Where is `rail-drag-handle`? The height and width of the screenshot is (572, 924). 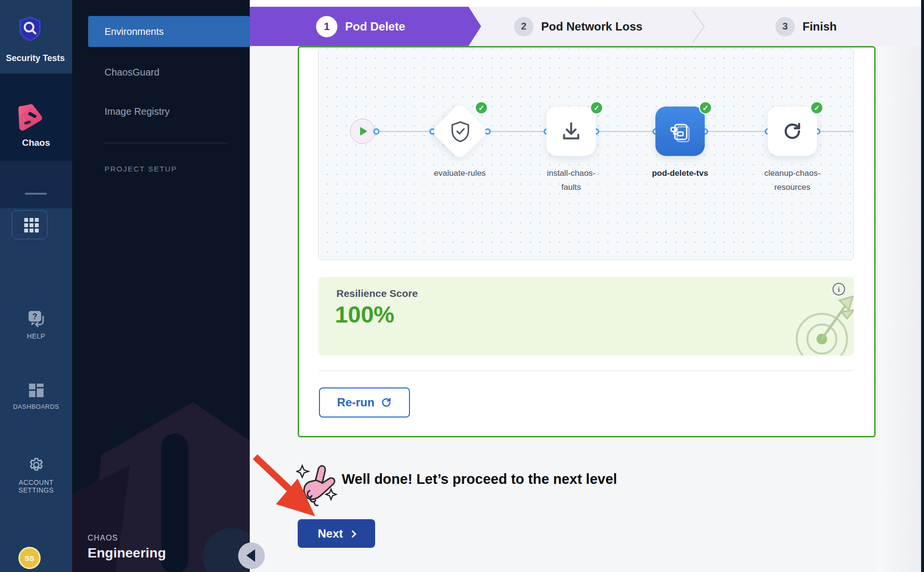
rail-drag-handle is located at coordinates (36, 194).